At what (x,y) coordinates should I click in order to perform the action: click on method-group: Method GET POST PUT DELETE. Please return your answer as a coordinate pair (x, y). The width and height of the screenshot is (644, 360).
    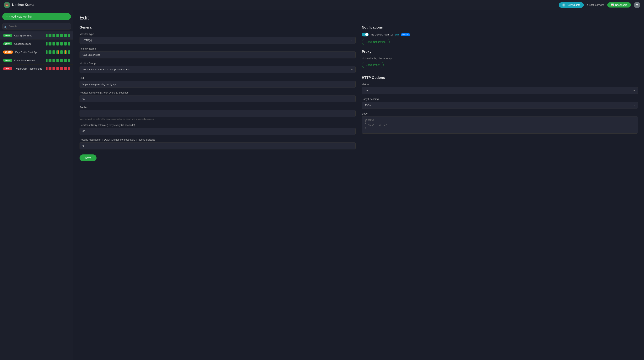
    Looking at the image, I should click on (500, 88).